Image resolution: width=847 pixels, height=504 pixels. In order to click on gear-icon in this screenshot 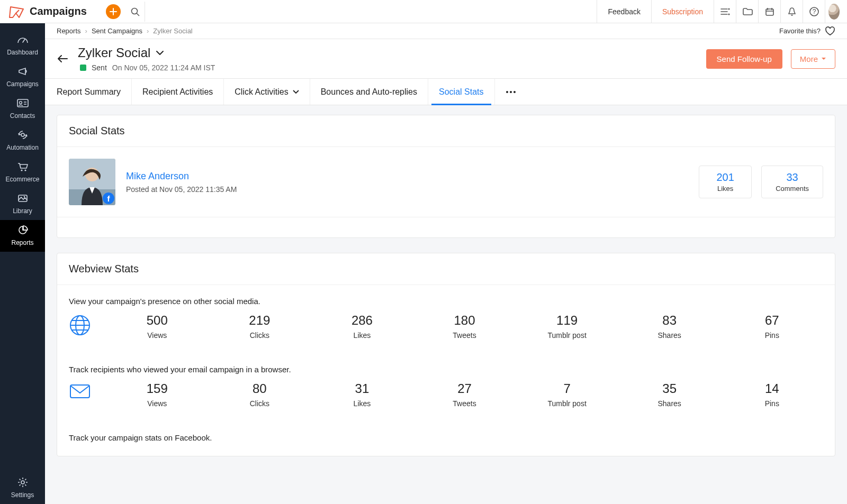, I will do `click(23, 482)`.